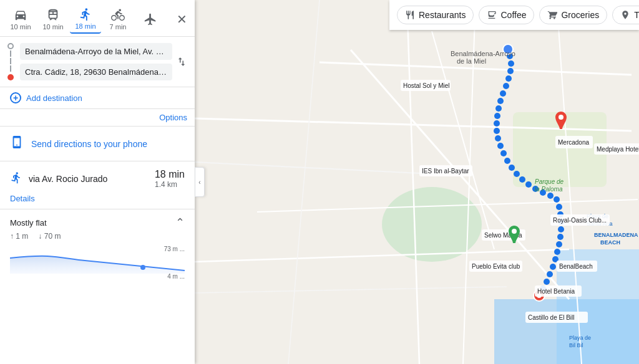  Describe the element at coordinates (182, 19) in the screenshot. I see `close-button: ✕` at that location.